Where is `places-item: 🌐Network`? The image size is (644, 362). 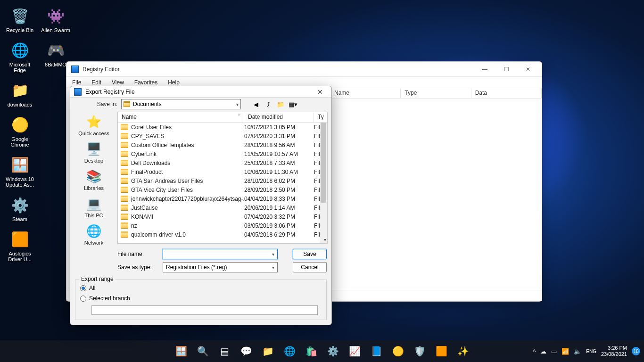
places-item: 🌐Network is located at coordinates (94, 234).